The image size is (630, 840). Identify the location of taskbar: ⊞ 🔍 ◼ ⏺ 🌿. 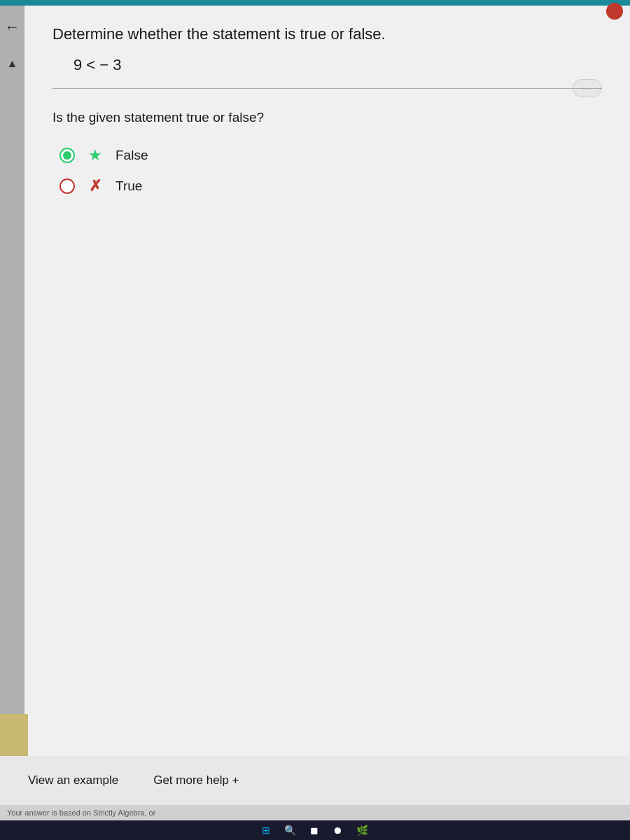
(315, 830).